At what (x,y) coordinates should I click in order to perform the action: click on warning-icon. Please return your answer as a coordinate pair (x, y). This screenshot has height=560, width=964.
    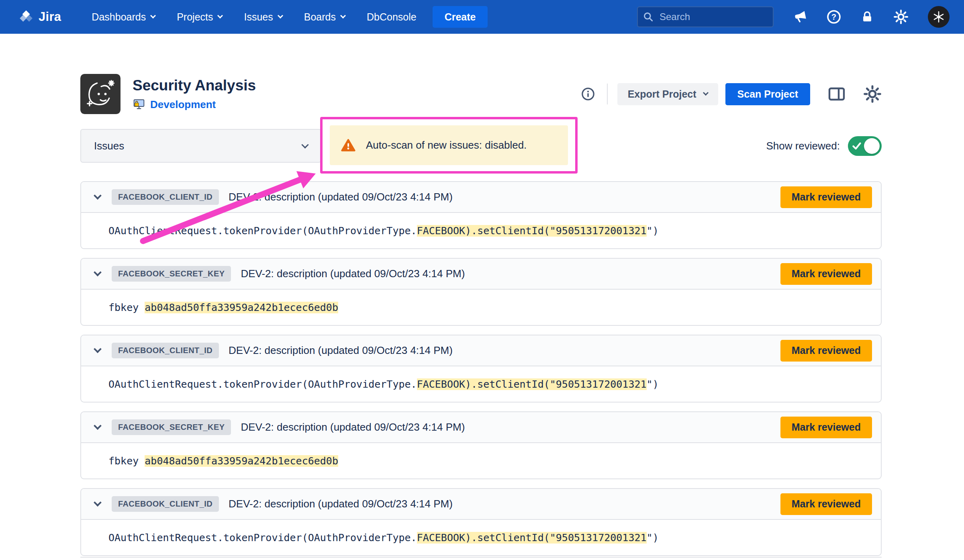
    Looking at the image, I should click on (348, 145).